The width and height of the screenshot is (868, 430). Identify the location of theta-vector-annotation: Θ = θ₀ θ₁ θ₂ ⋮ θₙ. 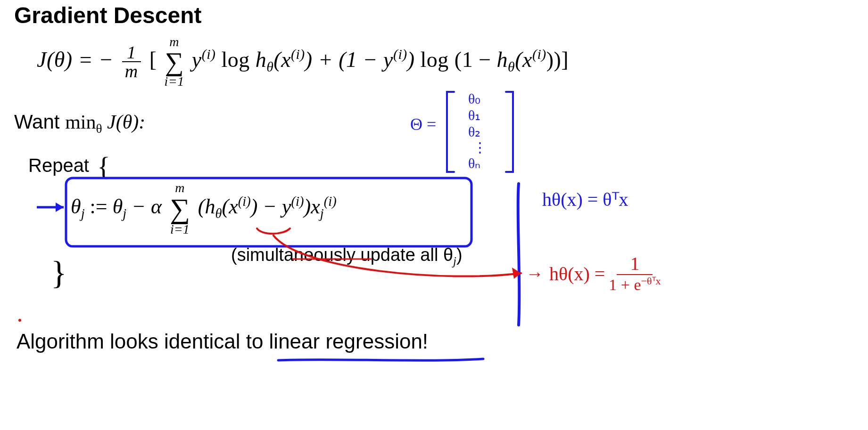
(465, 134).